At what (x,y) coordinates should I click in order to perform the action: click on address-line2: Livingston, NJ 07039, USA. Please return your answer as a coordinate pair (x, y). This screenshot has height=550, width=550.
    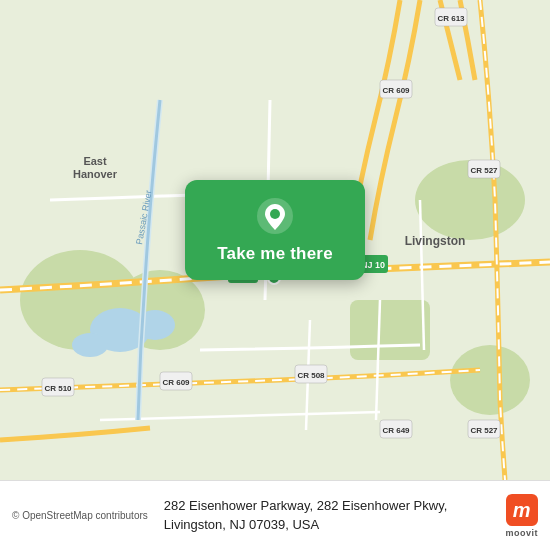
    Looking at the image, I should click on (330, 525).